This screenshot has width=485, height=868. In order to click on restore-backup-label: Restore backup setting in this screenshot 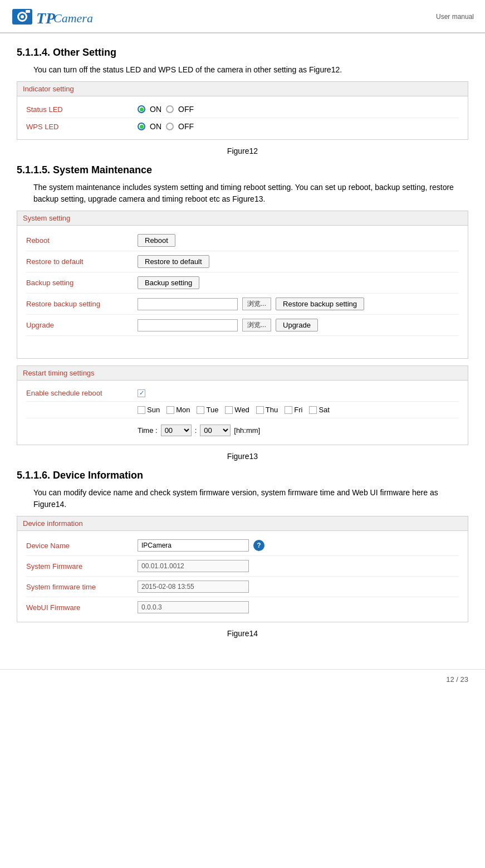, I will do `click(82, 304)`.